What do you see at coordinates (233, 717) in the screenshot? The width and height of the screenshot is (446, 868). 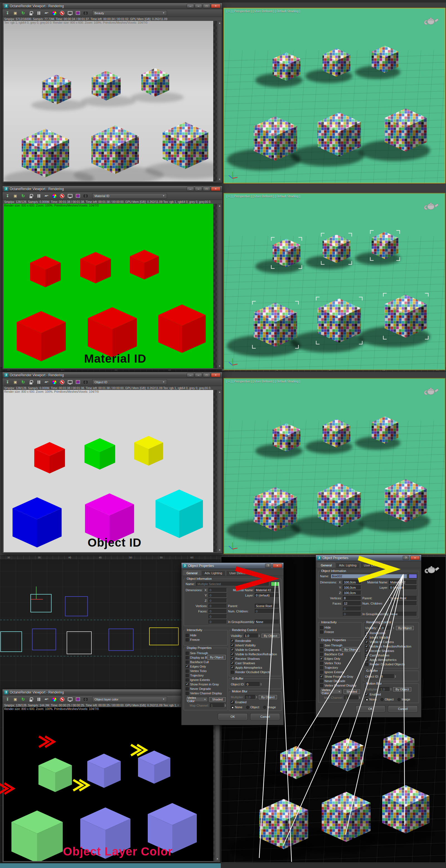 I see `ok-button: OK` at bounding box center [233, 717].